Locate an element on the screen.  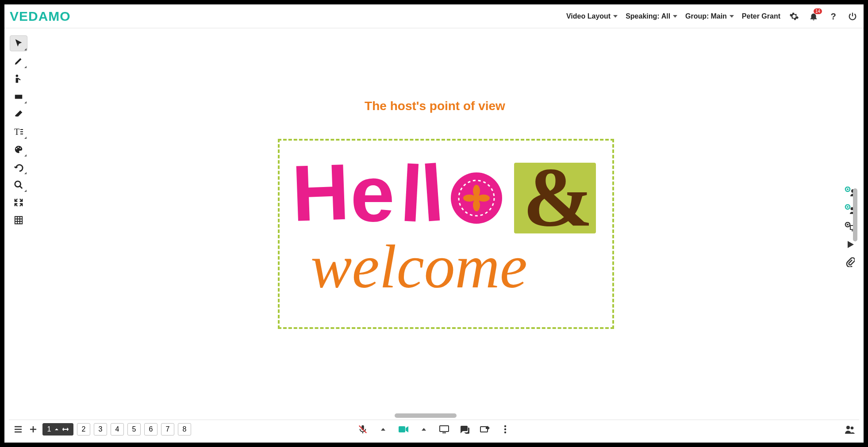
notification-badge: 14 is located at coordinates (818, 11).